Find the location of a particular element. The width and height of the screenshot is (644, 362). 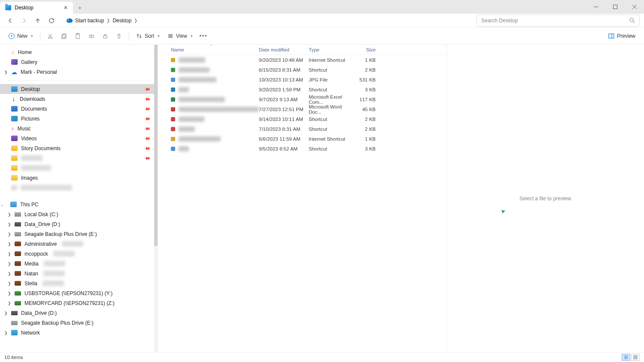

sidebar-natan: ❯Natan is located at coordinates (79, 274).